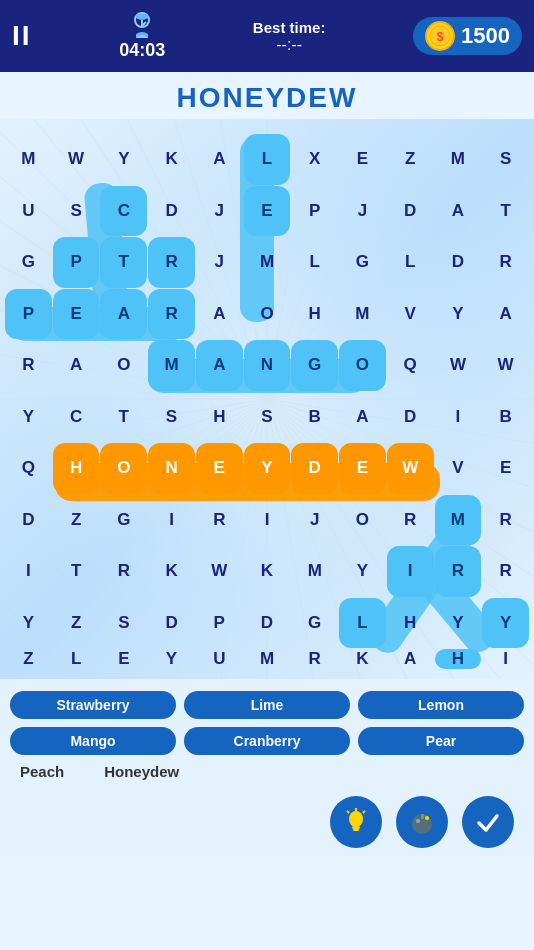 The width and height of the screenshot is (534, 950). I want to click on best-time-value: --:--, so click(289, 45).